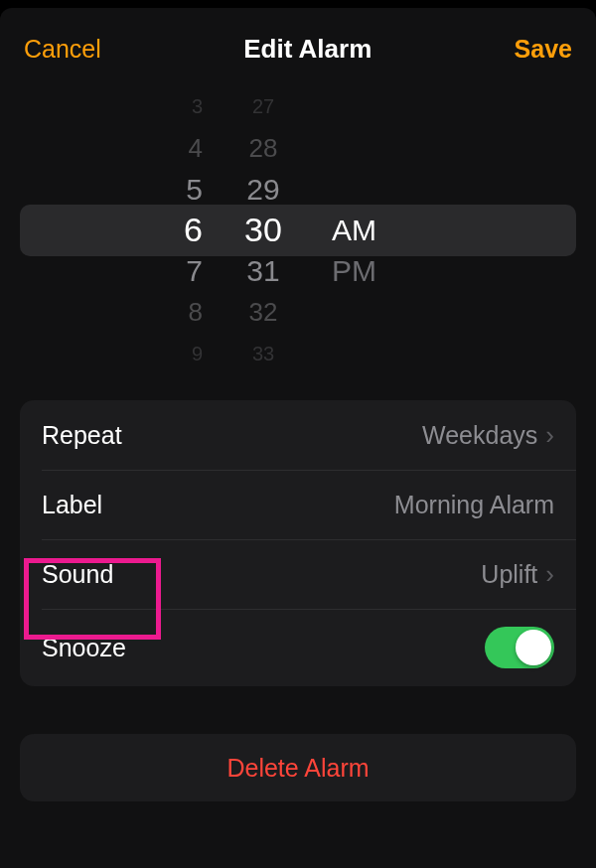 The width and height of the screenshot is (596, 868). I want to click on hour-wheel: 3 4 5 6 7 8 9, so click(104, 230).